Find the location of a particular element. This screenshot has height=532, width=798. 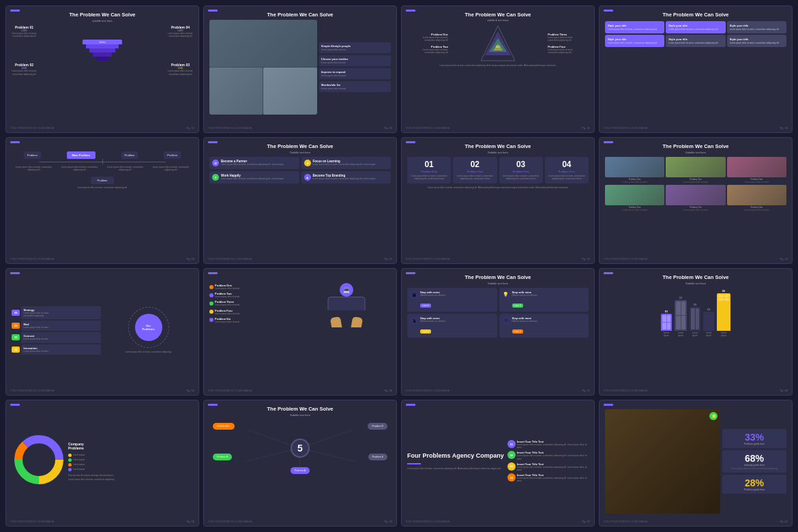

slide-8: The Problem We Can Solve Subtitle text h… is located at coordinates (696, 201).